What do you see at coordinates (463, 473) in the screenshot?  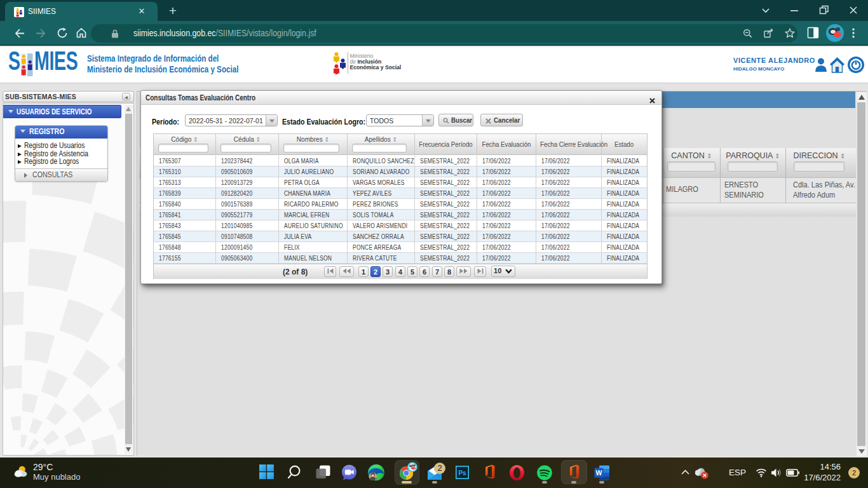 I see `svg-text: Ps` at bounding box center [463, 473].